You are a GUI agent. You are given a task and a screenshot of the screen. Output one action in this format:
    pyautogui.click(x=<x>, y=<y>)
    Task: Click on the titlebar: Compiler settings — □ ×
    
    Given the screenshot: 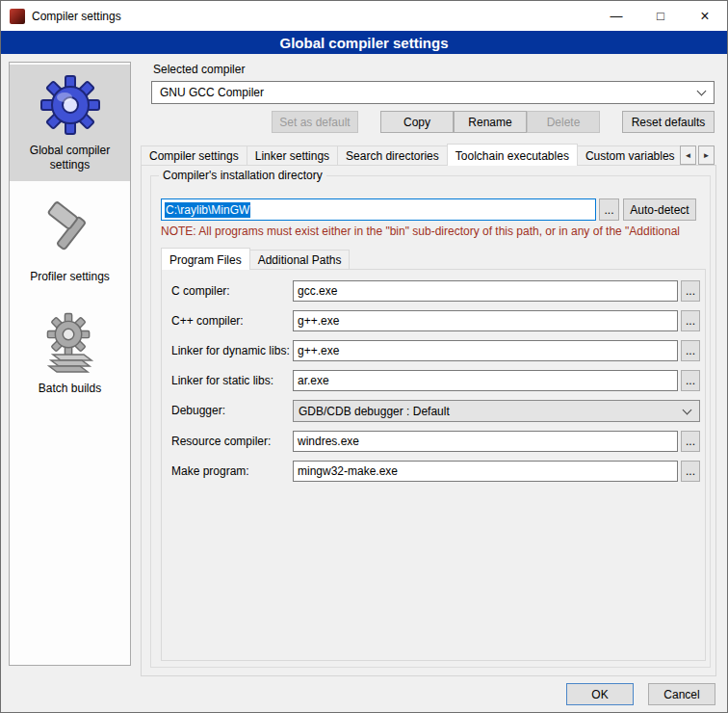 What is the action you would take?
    pyautogui.click(x=364, y=15)
    